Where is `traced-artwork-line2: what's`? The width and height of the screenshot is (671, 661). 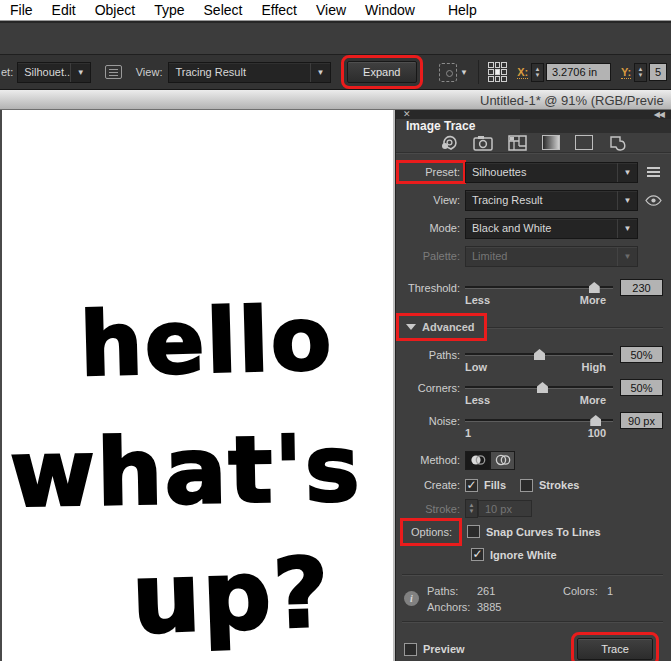
traced-artwork-line2: what's is located at coordinates (186, 472).